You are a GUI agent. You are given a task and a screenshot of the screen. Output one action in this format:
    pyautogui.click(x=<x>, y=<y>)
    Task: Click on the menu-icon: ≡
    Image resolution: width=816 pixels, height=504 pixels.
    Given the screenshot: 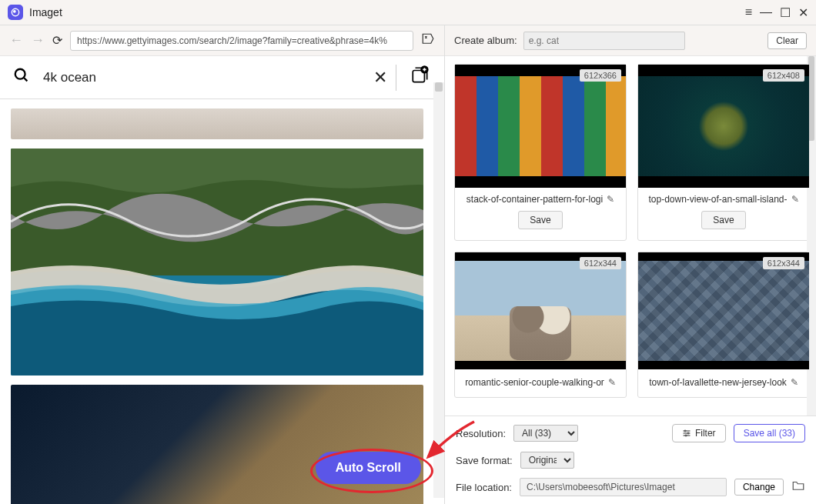 What is the action you would take?
    pyautogui.click(x=748, y=12)
    